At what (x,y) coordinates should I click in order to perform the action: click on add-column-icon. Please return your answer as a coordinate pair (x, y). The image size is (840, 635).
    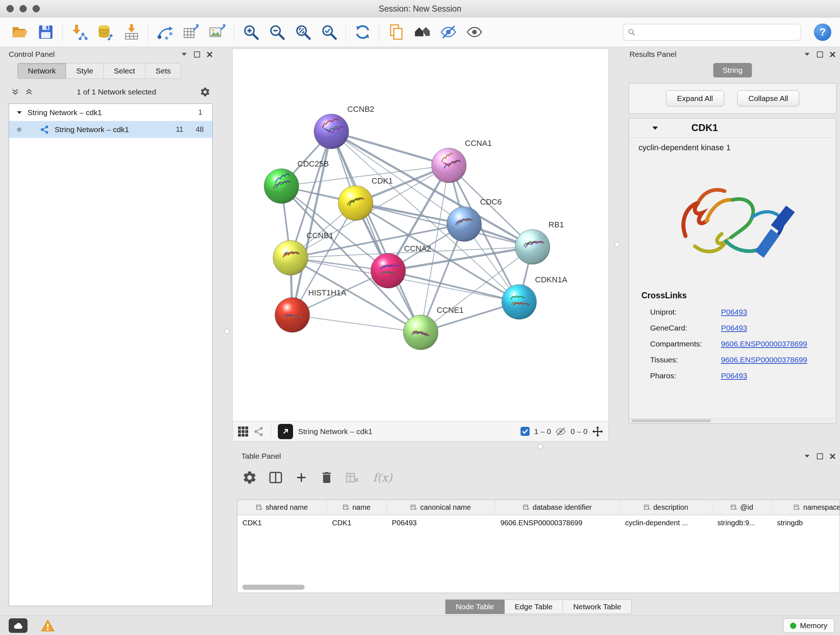
    Looking at the image, I should click on (302, 478).